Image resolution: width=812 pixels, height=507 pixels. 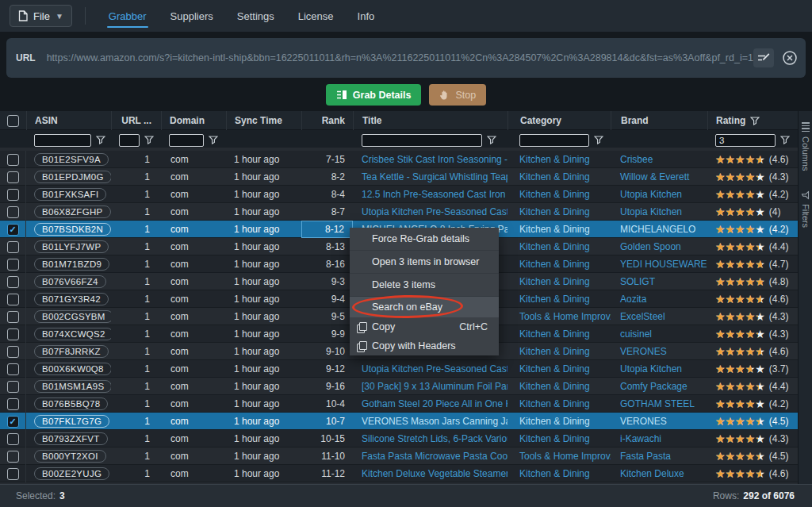 I want to click on url-filter-input, so click(x=129, y=140).